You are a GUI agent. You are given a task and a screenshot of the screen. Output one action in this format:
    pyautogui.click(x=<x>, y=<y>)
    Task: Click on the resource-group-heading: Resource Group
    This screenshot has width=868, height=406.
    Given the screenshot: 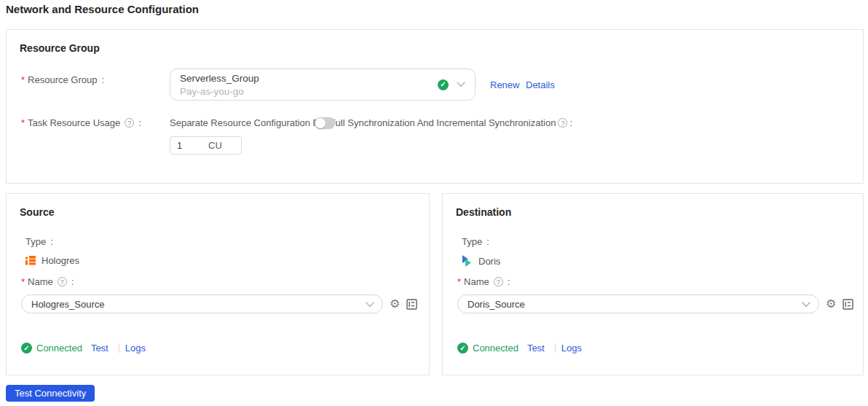 What is the action you would take?
    pyautogui.click(x=60, y=48)
    